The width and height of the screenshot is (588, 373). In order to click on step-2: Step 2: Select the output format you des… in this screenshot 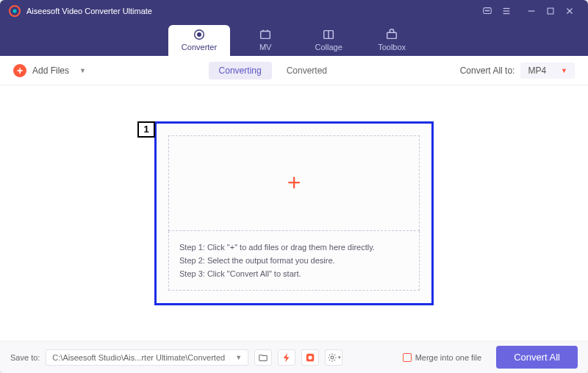, I will do `click(294, 260)`.